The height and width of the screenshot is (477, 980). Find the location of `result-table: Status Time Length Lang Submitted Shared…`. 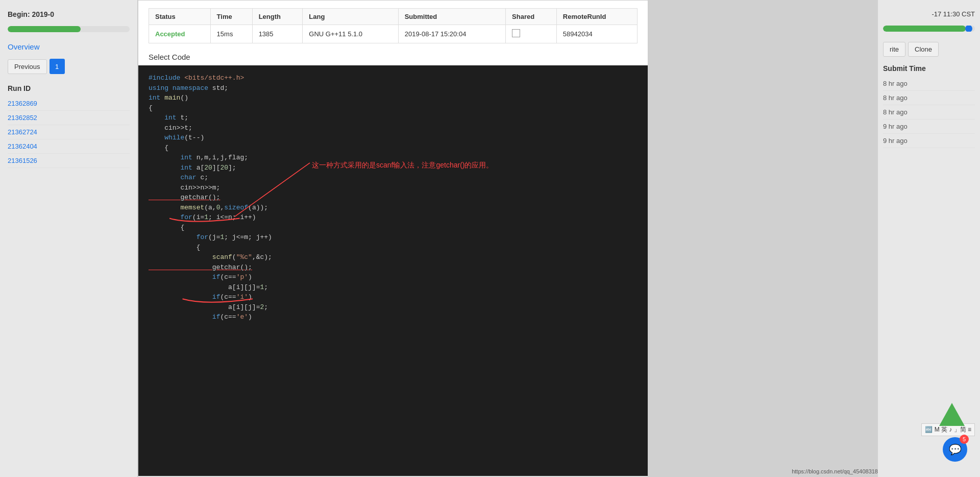

result-table: Status Time Length Lang Submitted Shared… is located at coordinates (393, 26).